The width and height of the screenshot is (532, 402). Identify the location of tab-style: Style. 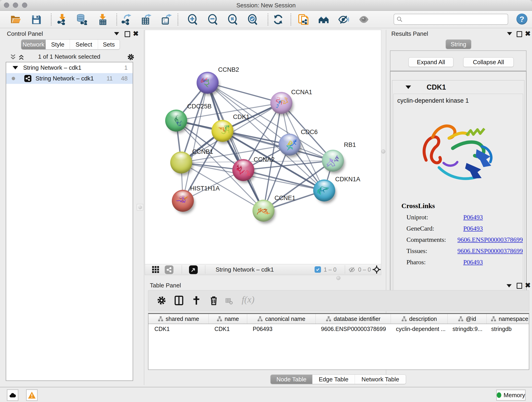
(58, 45).